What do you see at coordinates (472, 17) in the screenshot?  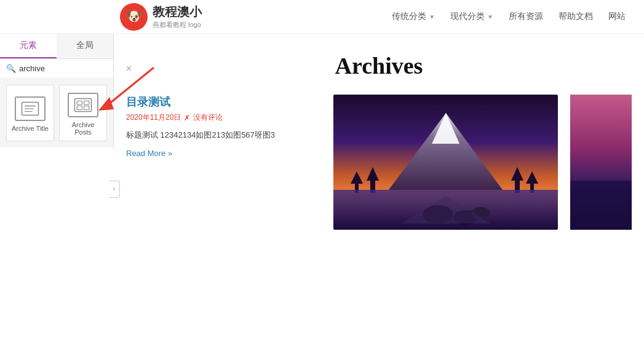 I see `nav-item-modern: 现代分类 ▼` at bounding box center [472, 17].